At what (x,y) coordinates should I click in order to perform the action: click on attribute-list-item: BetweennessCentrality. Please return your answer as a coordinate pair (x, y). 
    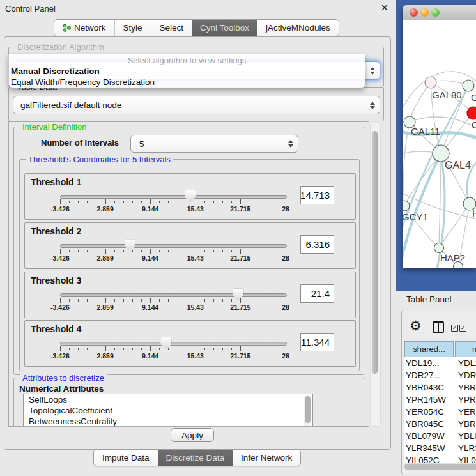
    Looking at the image, I should click on (168, 422).